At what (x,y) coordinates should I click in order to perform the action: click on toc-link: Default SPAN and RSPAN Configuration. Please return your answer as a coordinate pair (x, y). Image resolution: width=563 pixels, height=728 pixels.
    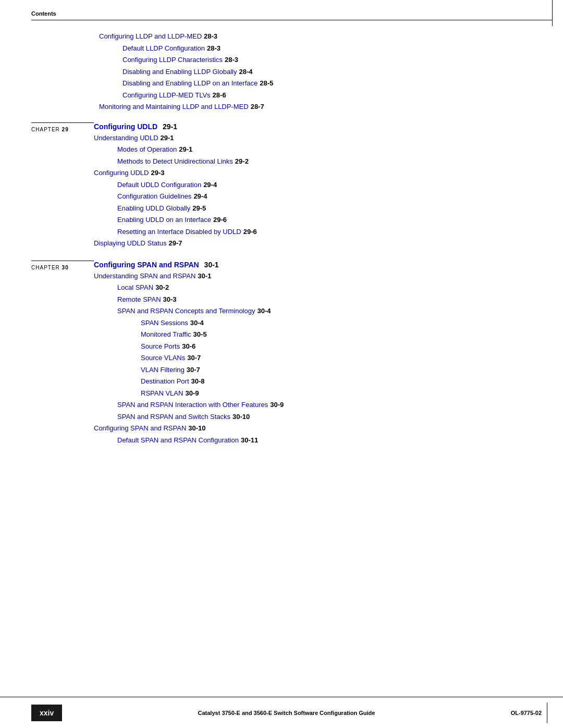
    Looking at the image, I should click on (178, 440).